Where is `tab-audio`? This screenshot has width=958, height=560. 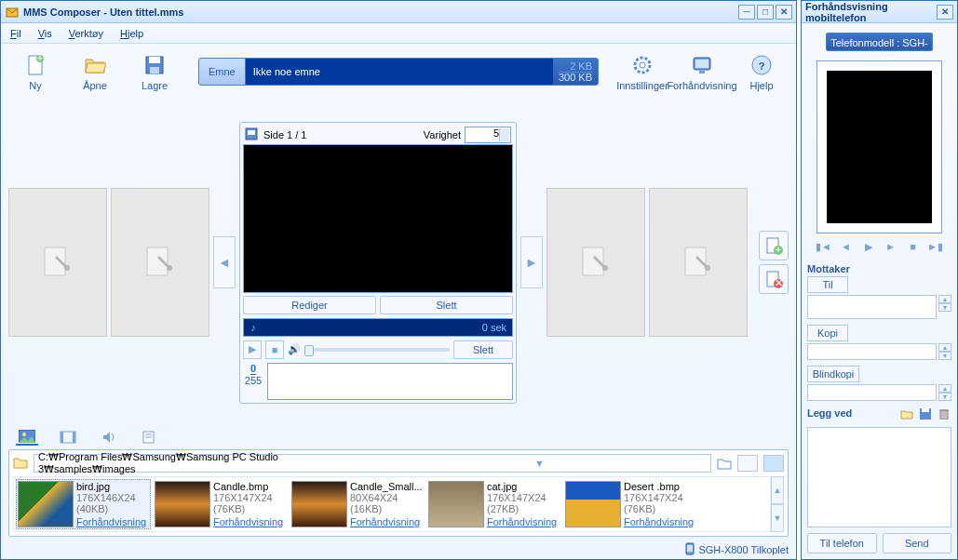
tab-audio is located at coordinates (109, 437).